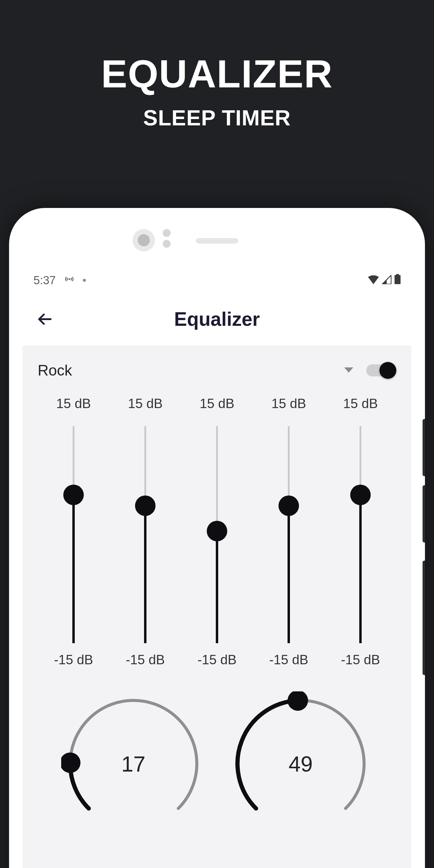  What do you see at coordinates (388, 370) in the screenshot?
I see `toggle-thumb` at bounding box center [388, 370].